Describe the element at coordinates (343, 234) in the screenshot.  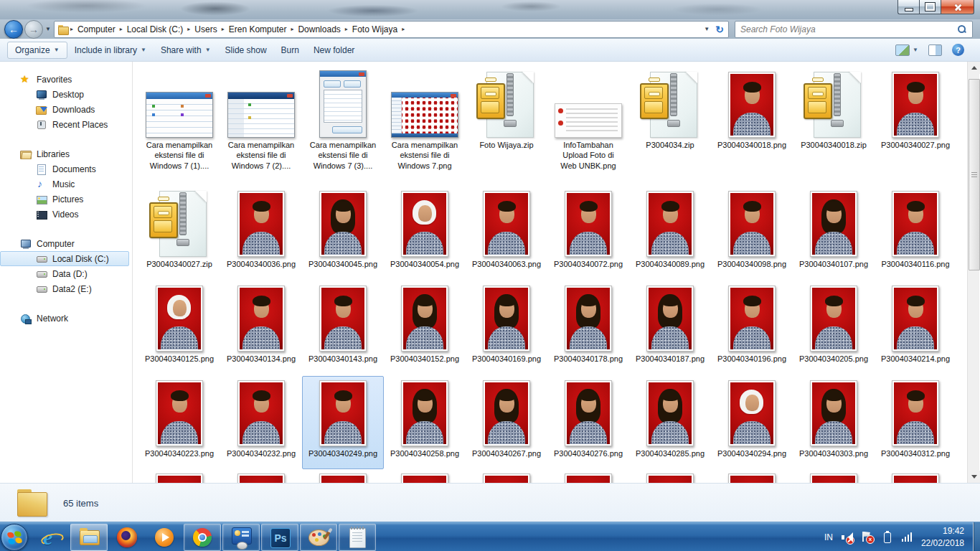
I see `file-tile: P30040340045.png` at that location.